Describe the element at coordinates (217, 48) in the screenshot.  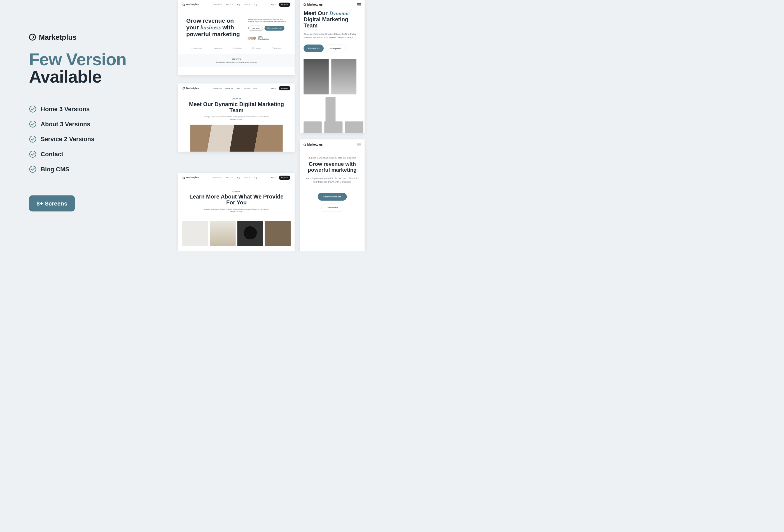
I see `client-logo: ✦ Nietzsche` at that location.